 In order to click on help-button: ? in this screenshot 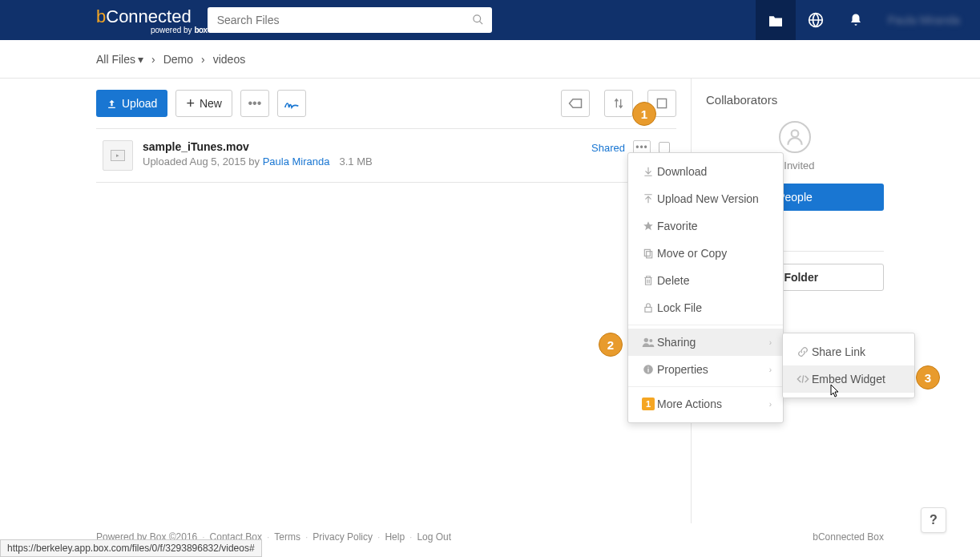, I will do `click(934, 520)`.